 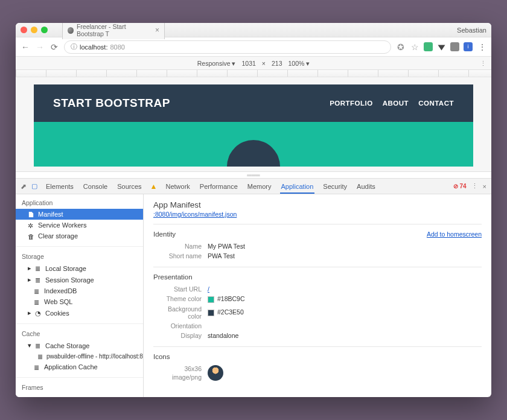 I want to click on hero-banner, so click(x=253, y=144).